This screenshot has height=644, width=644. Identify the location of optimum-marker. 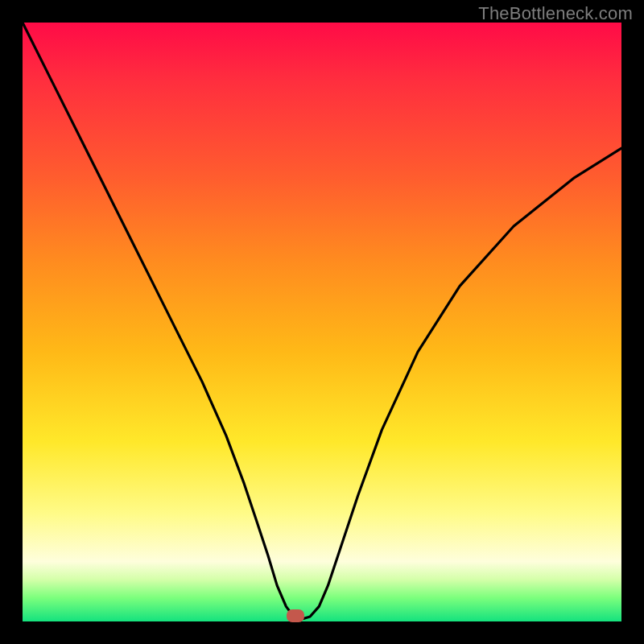
(295, 616).